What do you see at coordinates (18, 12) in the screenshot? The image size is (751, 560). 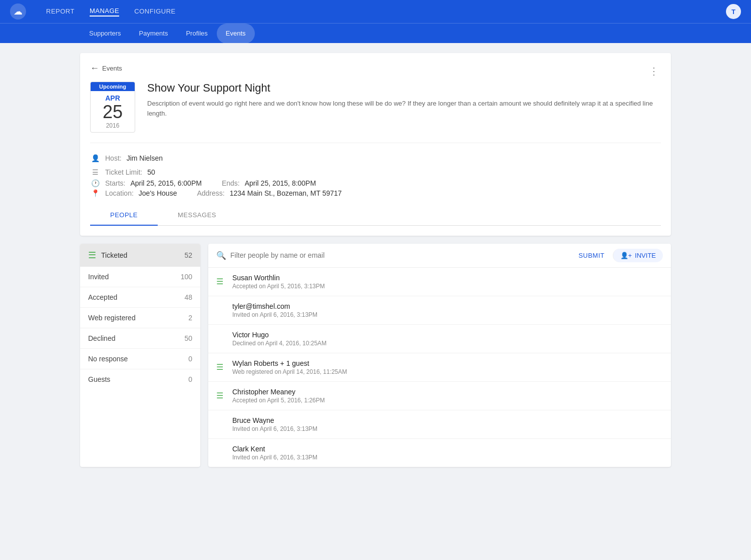 I see `cloud-icon: ☁` at bounding box center [18, 12].